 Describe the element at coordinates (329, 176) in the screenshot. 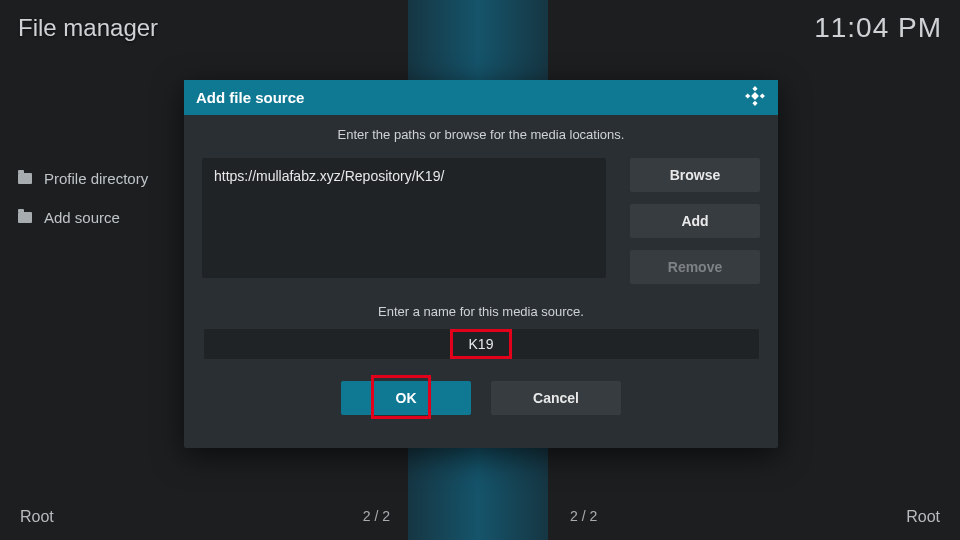

I see `path-value: https://mullafabz.xyz/Repository/K19/` at that location.